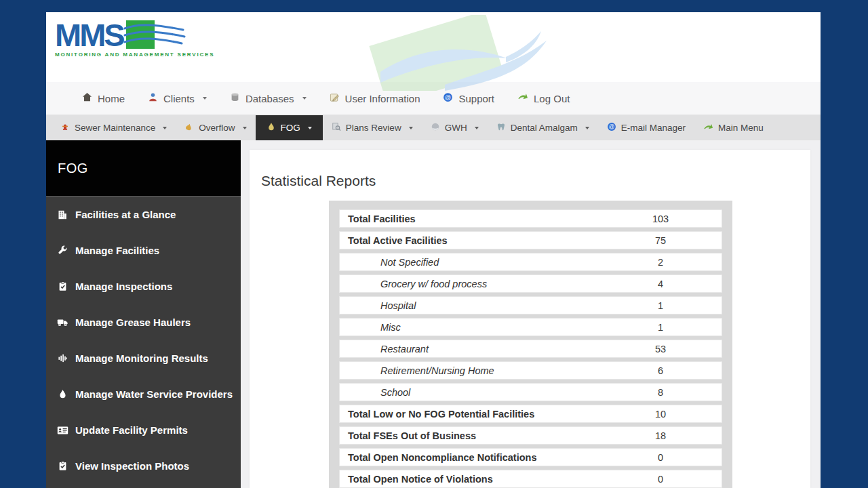 This screenshot has height=488, width=868. Describe the element at coordinates (115, 127) in the screenshot. I see `nav-label: Sewer Maintenance` at that location.